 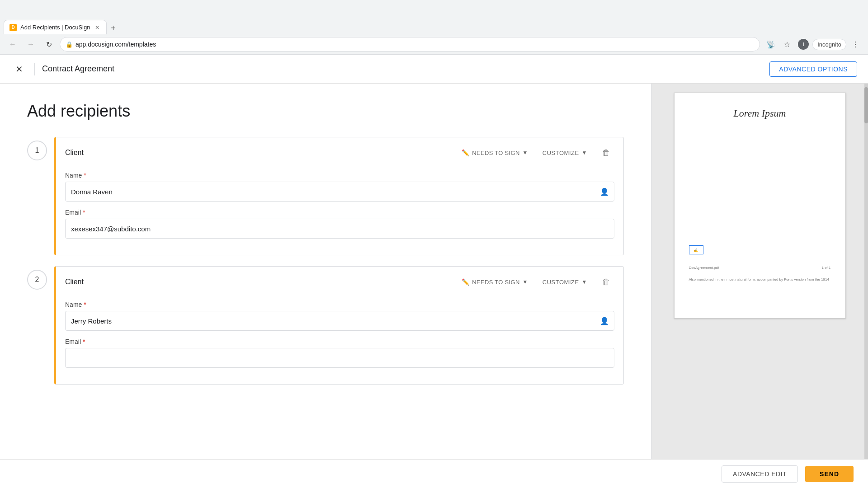 I want to click on card-label-1: Client, so click(x=258, y=153).